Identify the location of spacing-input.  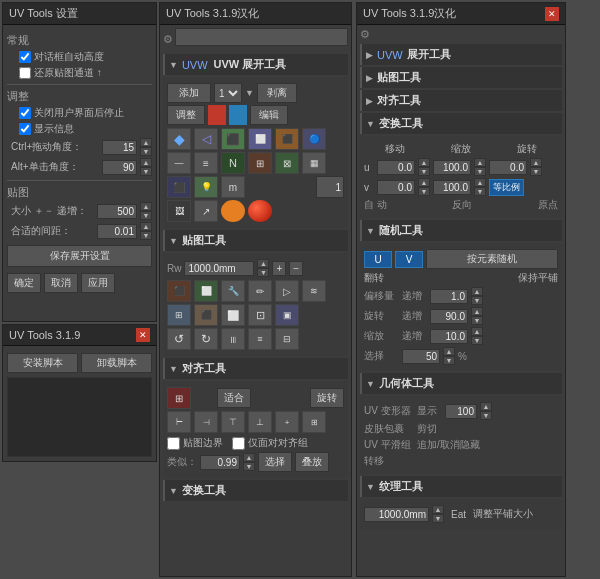
(117, 232).